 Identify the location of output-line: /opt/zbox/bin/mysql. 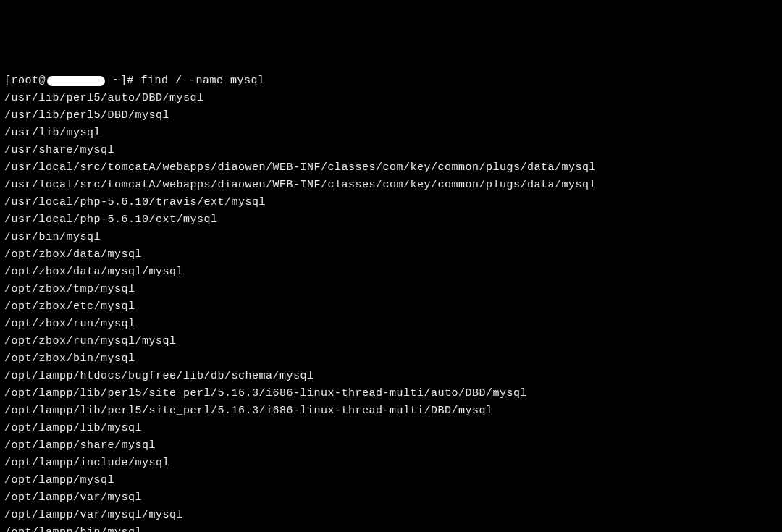
(391, 359).